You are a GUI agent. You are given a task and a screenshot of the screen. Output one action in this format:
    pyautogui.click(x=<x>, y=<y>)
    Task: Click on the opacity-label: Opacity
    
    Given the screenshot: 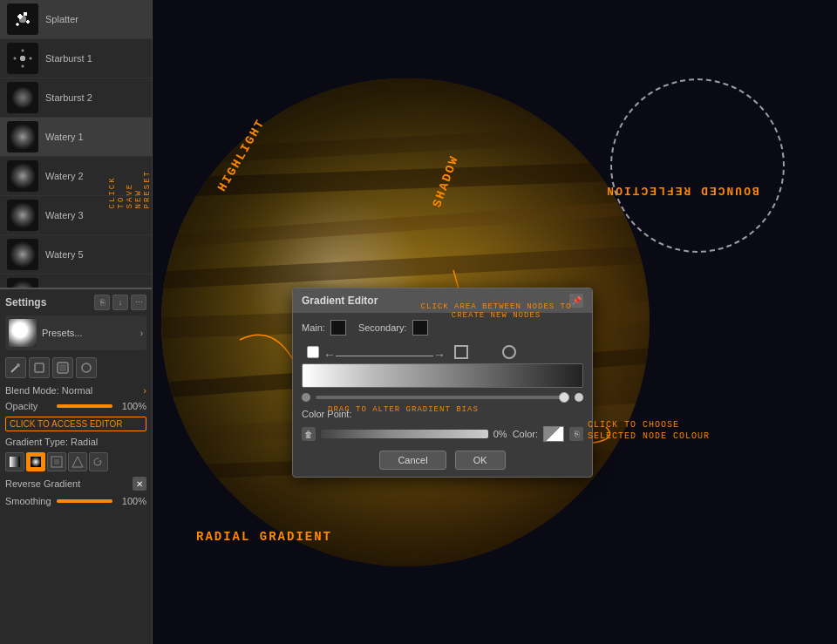 What is the action you would take?
    pyautogui.click(x=30, y=406)
    